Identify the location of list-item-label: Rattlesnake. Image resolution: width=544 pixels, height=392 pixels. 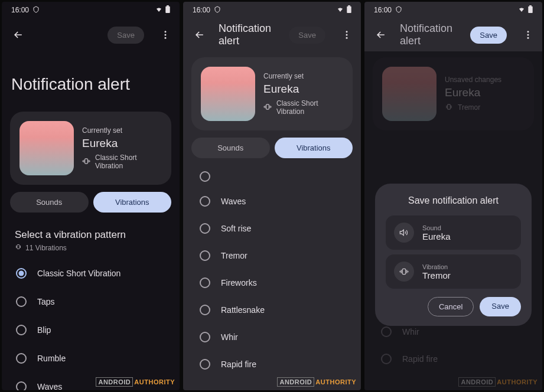
(243, 310).